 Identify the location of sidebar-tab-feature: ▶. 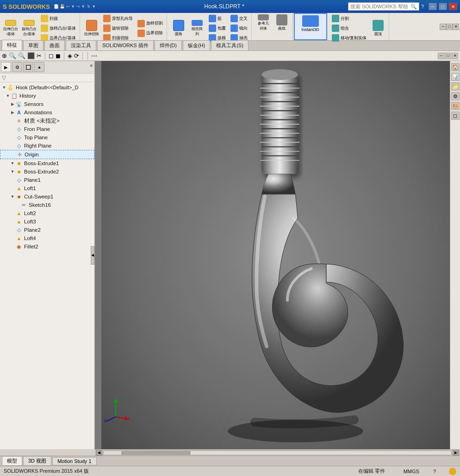
(6, 67).